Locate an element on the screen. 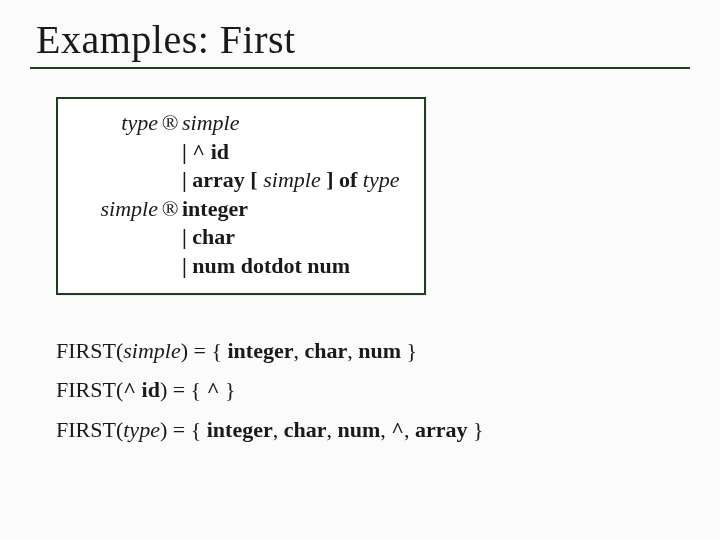 Image resolution: width=720 pixels, height=540 pixels. tok: ] of is located at coordinates (342, 180).